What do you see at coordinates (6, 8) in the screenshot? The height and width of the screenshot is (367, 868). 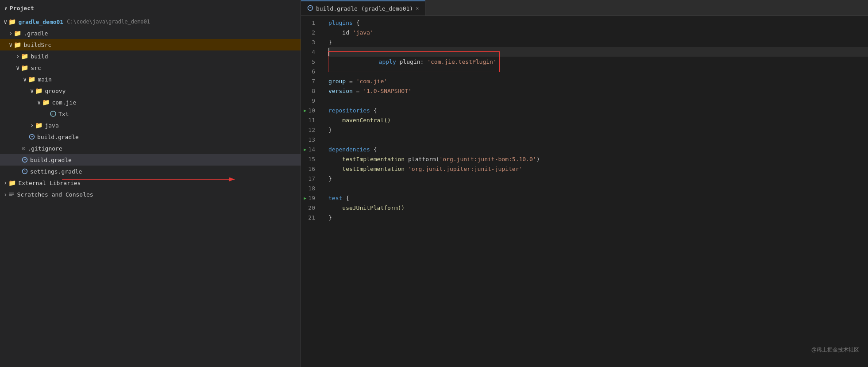 I see `project-chevron-icon: ∨` at bounding box center [6, 8].